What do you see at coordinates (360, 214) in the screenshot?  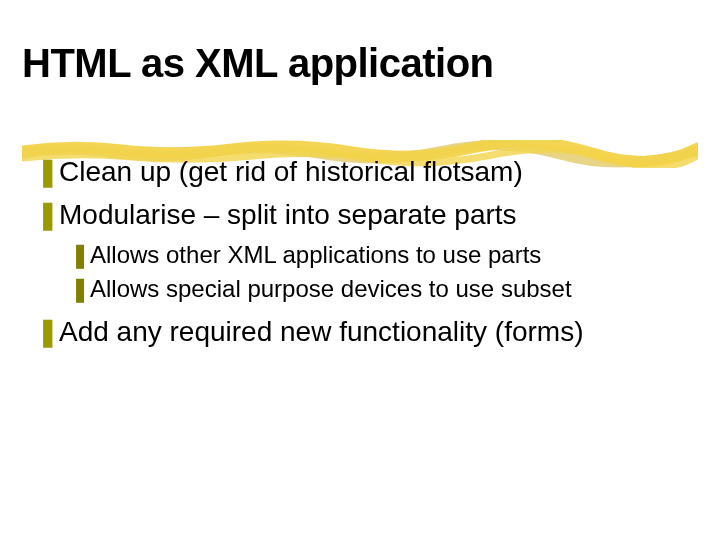 I see `bullet-lvl1: ❚Modularise – split into separate parts` at bounding box center [360, 214].